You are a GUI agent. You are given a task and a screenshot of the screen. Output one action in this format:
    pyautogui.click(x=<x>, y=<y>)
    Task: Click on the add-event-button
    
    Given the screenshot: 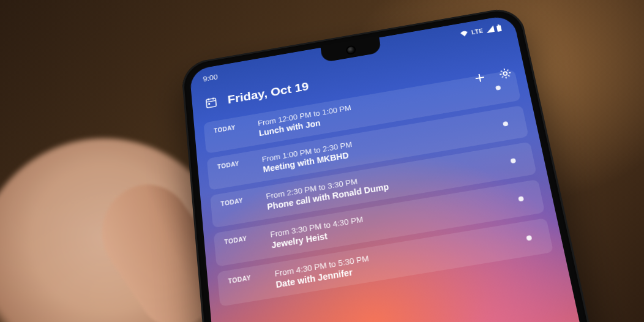 What is the action you would take?
    pyautogui.click(x=480, y=78)
    